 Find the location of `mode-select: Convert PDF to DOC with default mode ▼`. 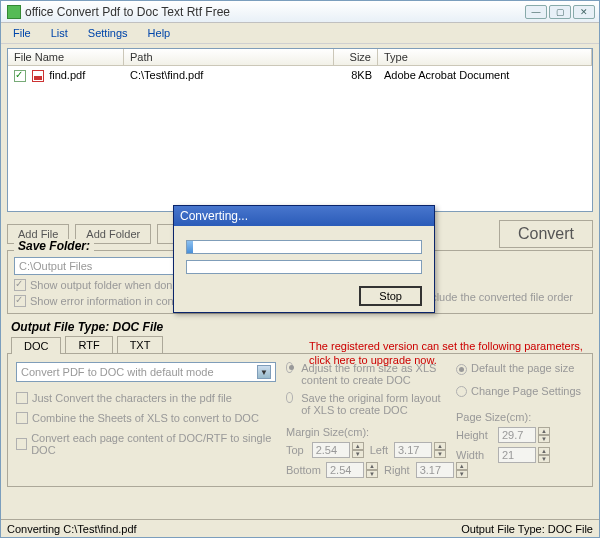

mode-select: Convert PDF to DOC with default mode ▼ is located at coordinates (146, 372).